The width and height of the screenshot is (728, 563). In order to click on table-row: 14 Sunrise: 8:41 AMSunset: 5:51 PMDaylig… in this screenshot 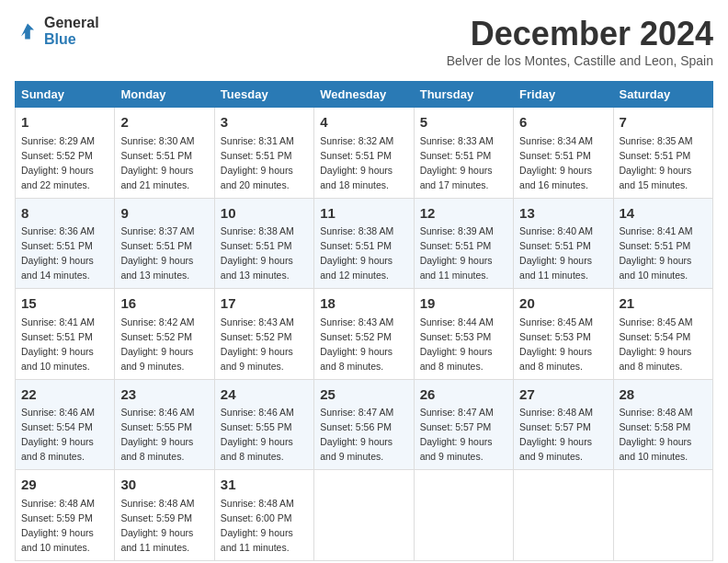, I will do `click(663, 243)`.